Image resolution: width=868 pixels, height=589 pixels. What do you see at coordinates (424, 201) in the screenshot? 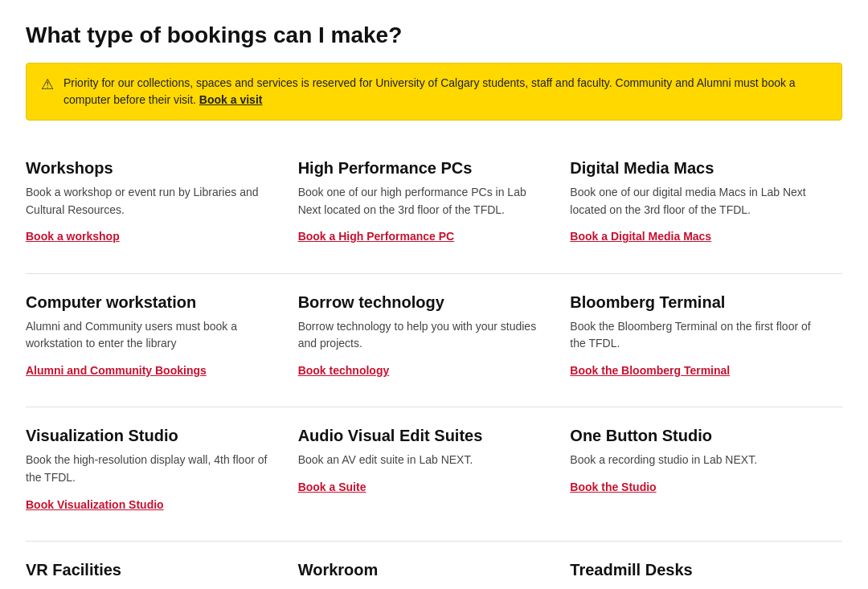
I see `card-desc-high-performance-pcs: Book one of our high performance PCs in …` at bounding box center [424, 201].